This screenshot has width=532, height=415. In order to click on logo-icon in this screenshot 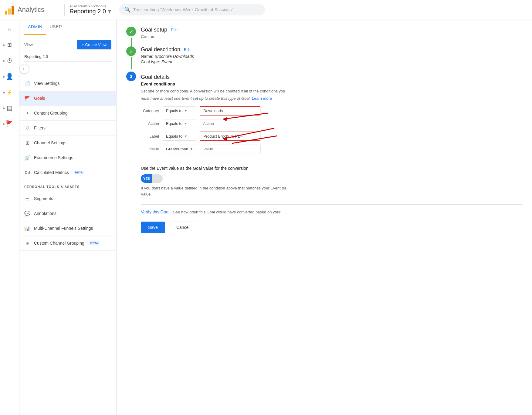, I will do `click(9, 10)`.